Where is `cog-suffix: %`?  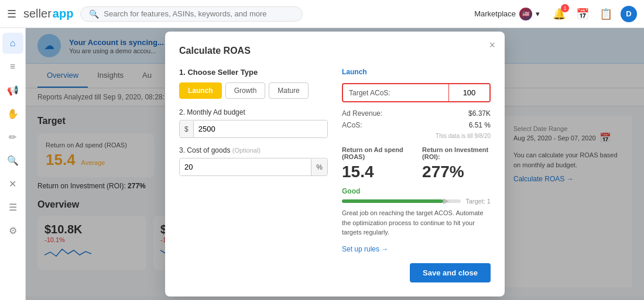
cog-suffix: % is located at coordinates (319, 167).